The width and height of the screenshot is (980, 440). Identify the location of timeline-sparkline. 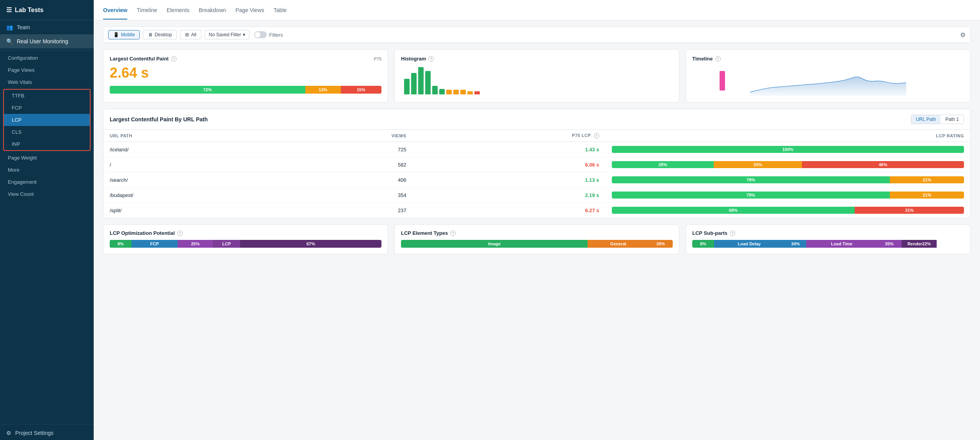
(828, 80).